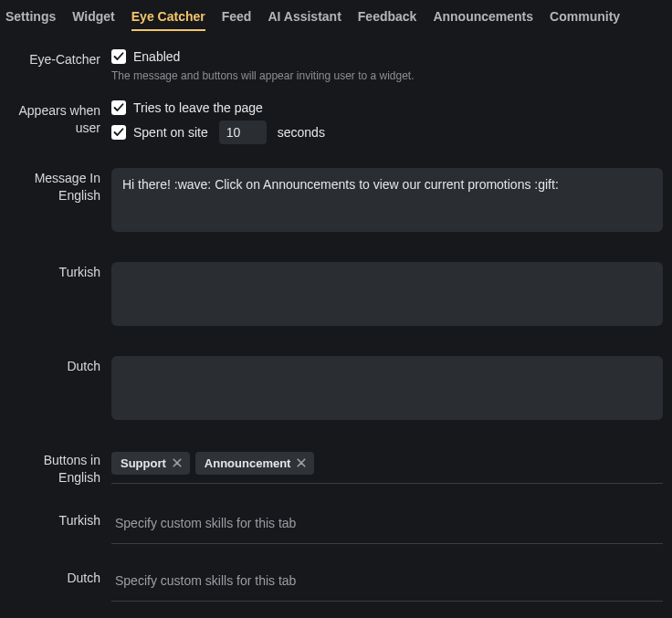 This screenshot has width=672, height=618. I want to click on checkbox-enabled, so click(119, 57).